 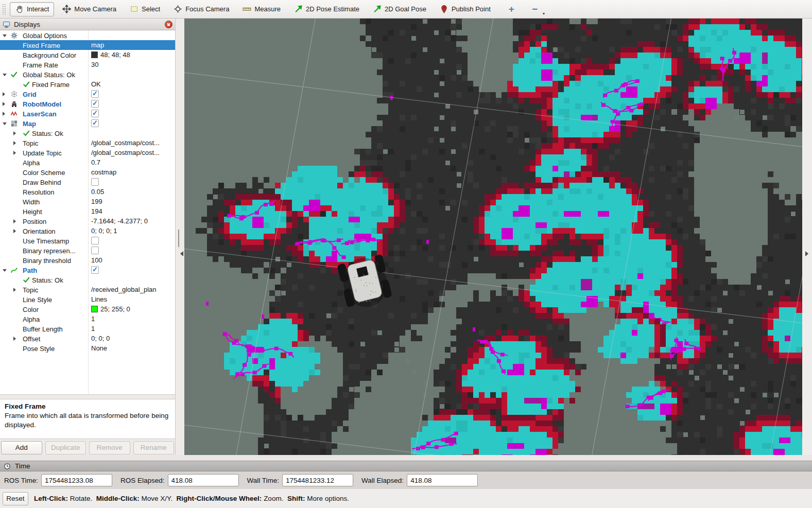 I want to click on tree-row: Fixed Framemap, so click(x=88, y=45).